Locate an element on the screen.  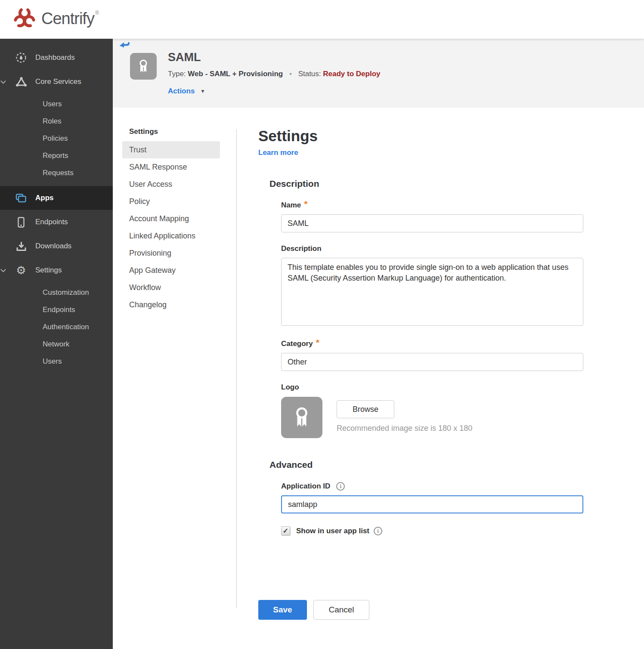
sidebar-item-label: Endpoints is located at coordinates (52, 222).